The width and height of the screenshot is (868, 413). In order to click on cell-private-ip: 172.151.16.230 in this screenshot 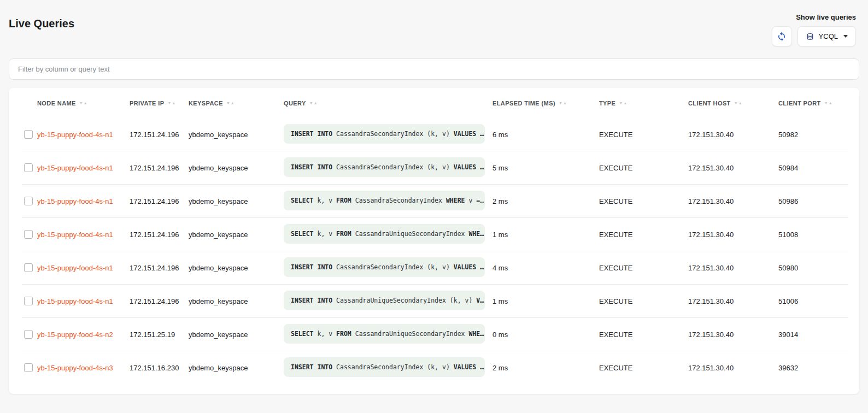, I will do `click(159, 368)`.